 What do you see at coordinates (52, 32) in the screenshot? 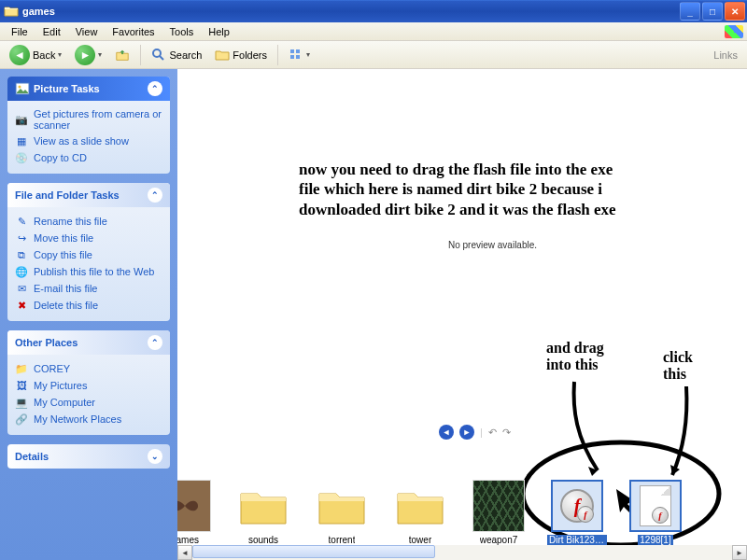
I see `menu-edit: Edit` at bounding box center [52, 32].